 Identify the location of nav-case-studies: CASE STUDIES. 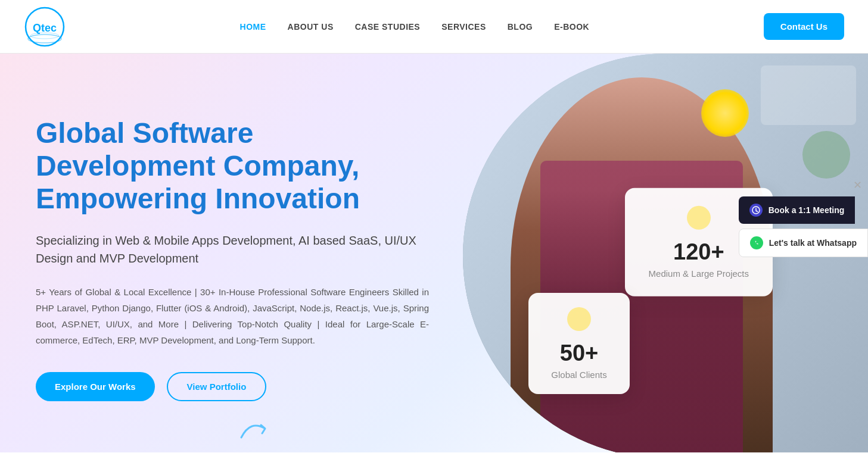
(387, 27).